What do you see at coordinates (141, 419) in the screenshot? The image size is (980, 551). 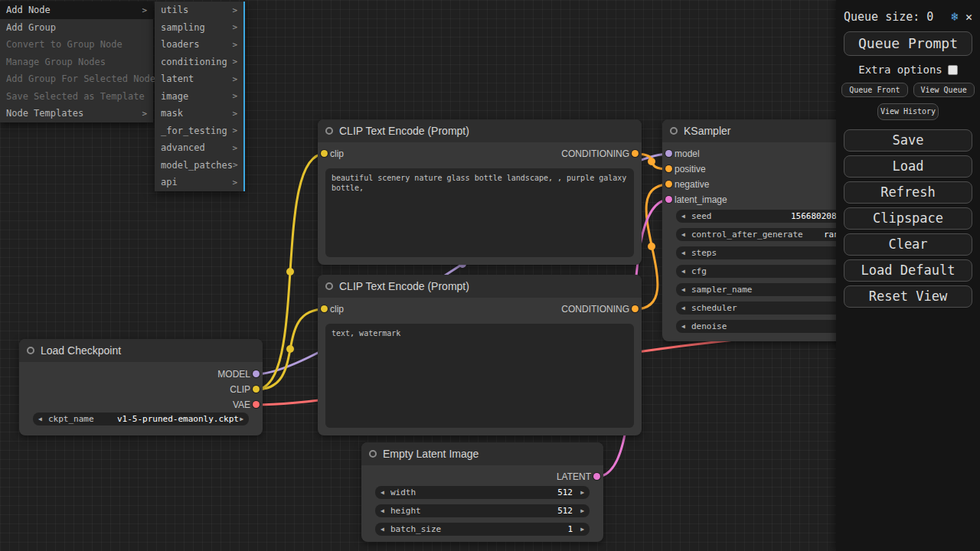 I see `ckpt-name-widget: ◀ ckpt_name v1-5-pruned-emaonly.ckpt ▶` at bounding box center [141, 419].